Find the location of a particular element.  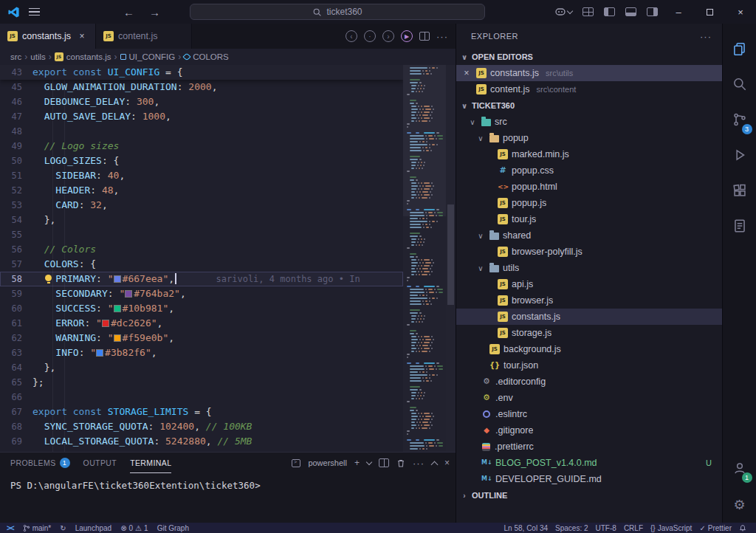

tree-item-tour.json: tour.json is located at coordinates (589, 365).